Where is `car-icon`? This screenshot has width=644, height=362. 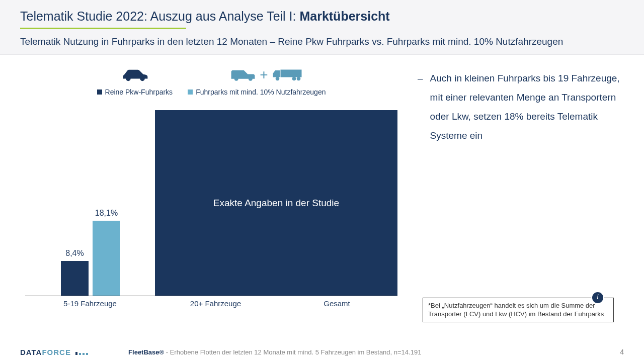 car-icon is located at coordinates (135, 75).